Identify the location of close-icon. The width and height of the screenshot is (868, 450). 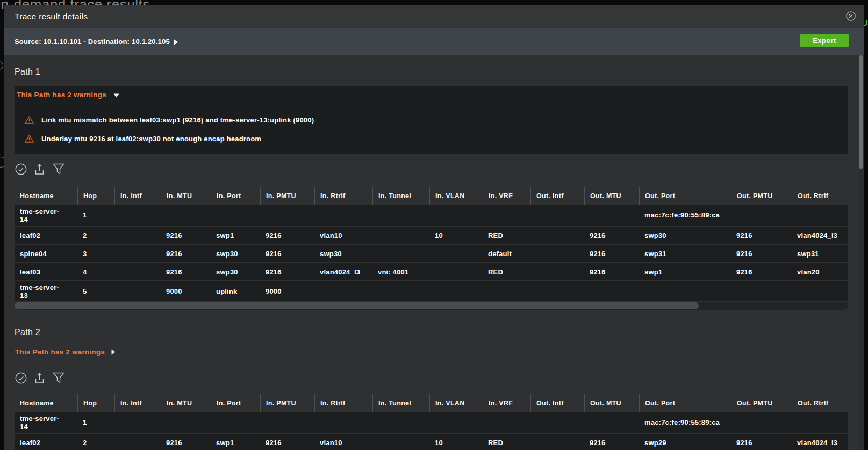
(851, 16).